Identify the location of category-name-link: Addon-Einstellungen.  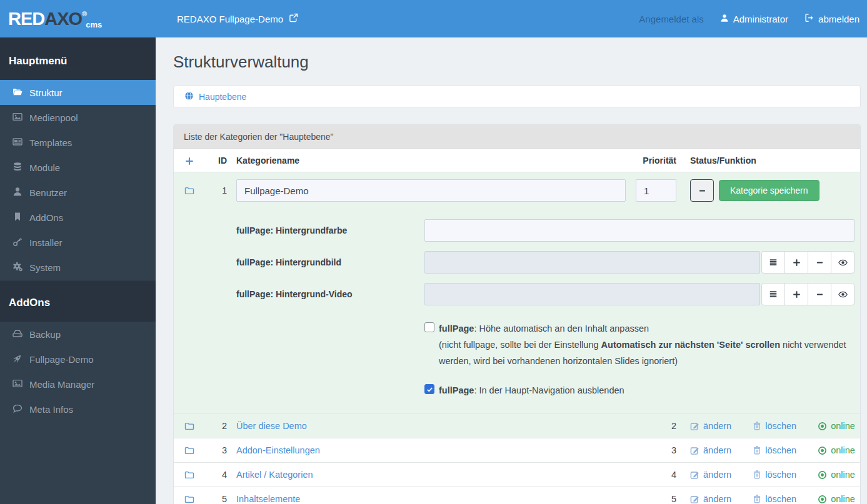
(278, 450).